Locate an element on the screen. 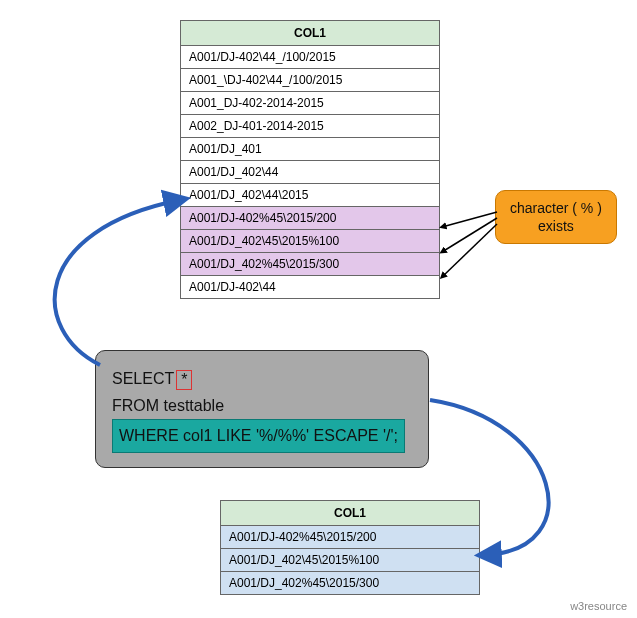 This screenshot has height=618, width=637. result-row: A001/DJ_402\45\2015%100 is located at coordinates (350, 560).